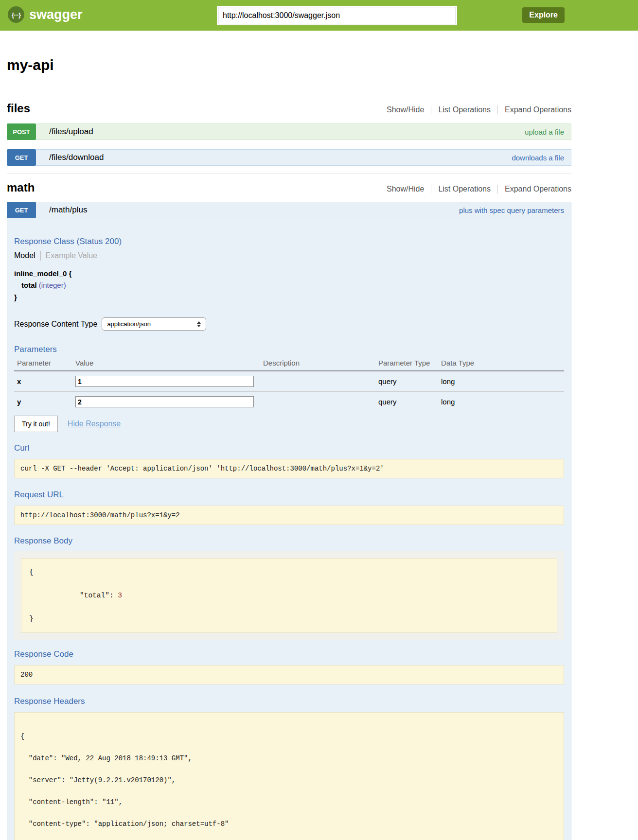  What do you see at coordinates (464, 110) in the screenshot?
I see `files-list-operations-link: List Operations` at bounding box center [464, 110].